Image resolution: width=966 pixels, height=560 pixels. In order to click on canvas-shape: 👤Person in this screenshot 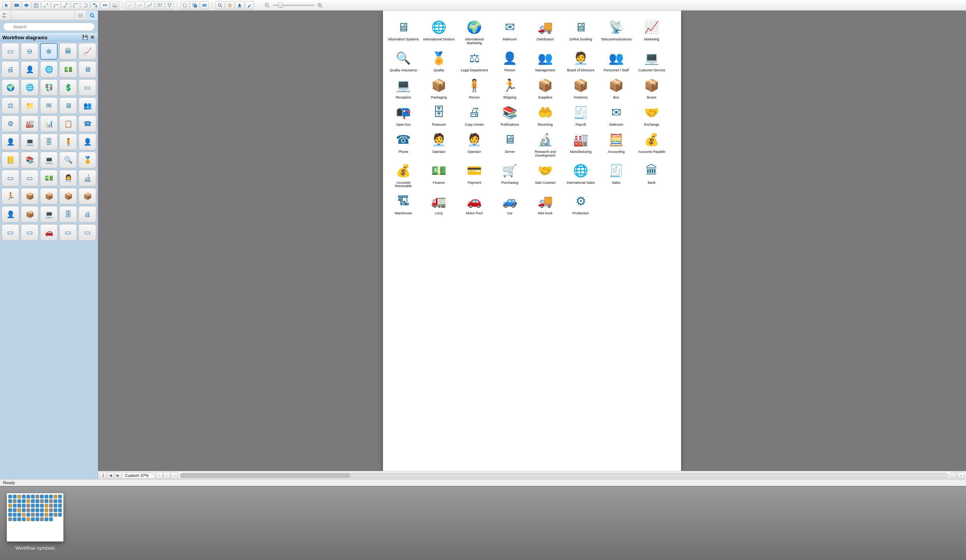, I will do `click(510, 61)`.